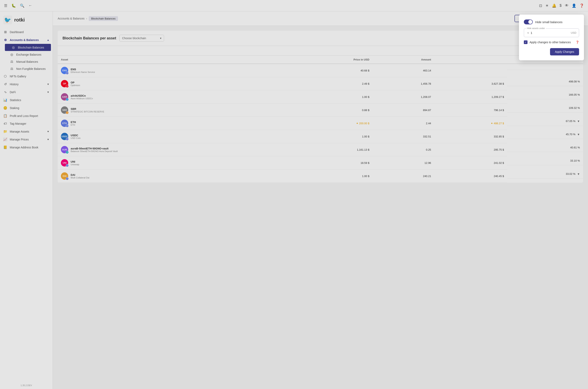  I want to click on popup-panel: Hide small balances Hide assets under < …, so click(552, 37).